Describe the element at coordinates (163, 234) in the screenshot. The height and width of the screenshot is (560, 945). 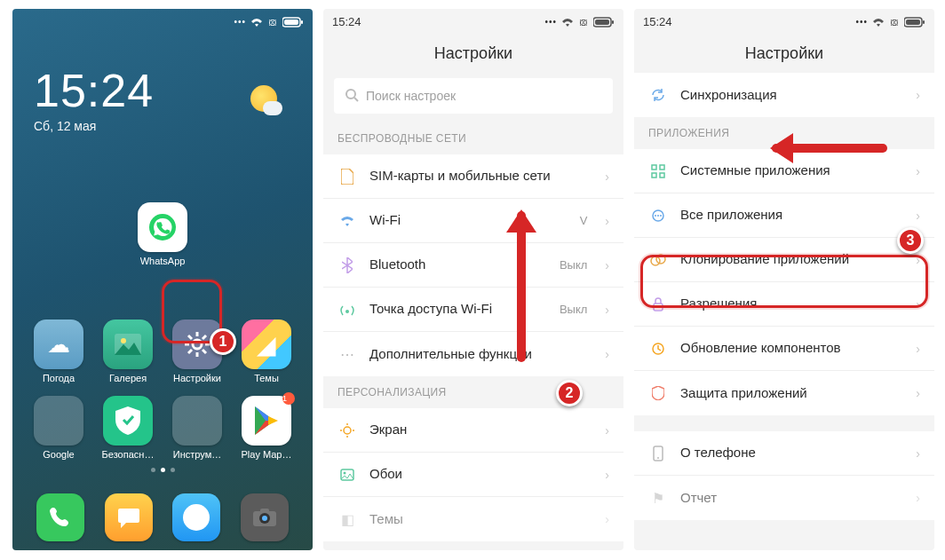
I see `app-whatsapp: WhatsApp` at that location.